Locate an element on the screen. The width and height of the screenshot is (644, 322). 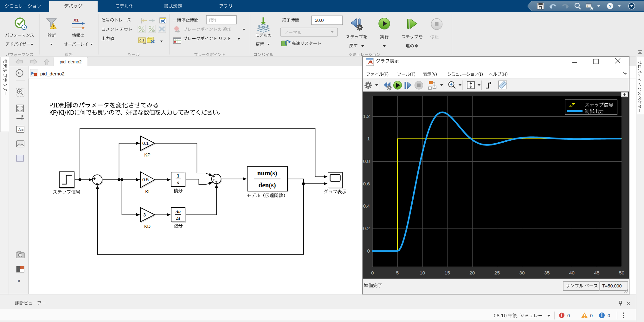
svg-text: 0.6 is located at coordinates (366, 184).